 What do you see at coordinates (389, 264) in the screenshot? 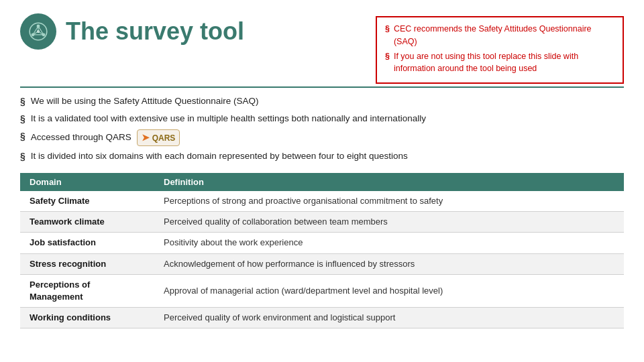
I see `table-cell-definition: Acknowledgement of how performance is in…` at bounding box center [389, 264].